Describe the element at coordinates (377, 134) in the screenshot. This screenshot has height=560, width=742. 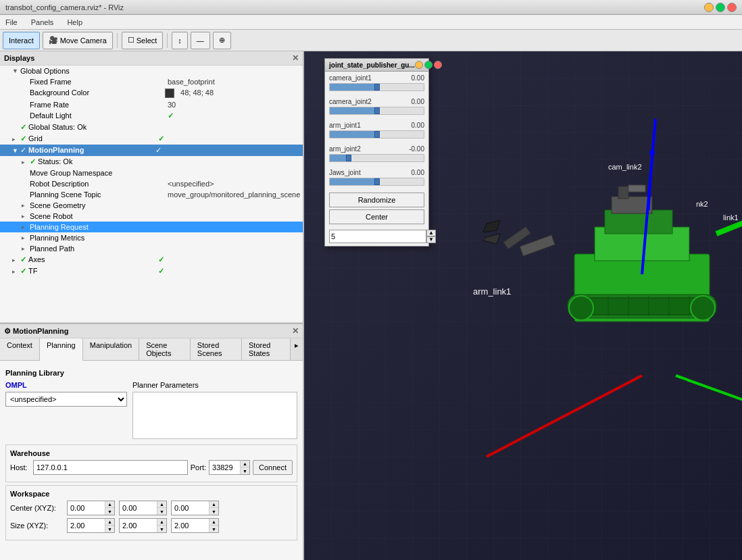
I see `arm1-slider` at that location.